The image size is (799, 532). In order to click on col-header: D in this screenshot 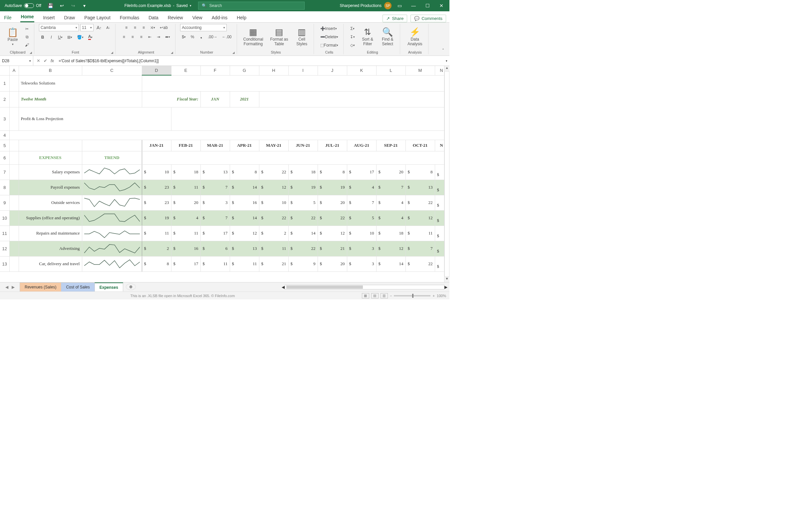, I will do `click(156, 71)`.